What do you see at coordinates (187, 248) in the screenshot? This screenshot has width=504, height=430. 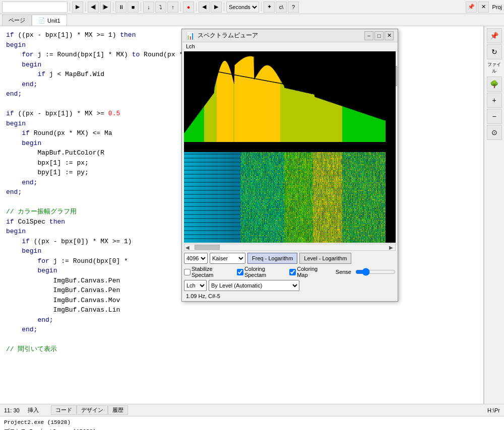 I see `hscroll-left-arrow: ◀` at bounding box center [187, 248].